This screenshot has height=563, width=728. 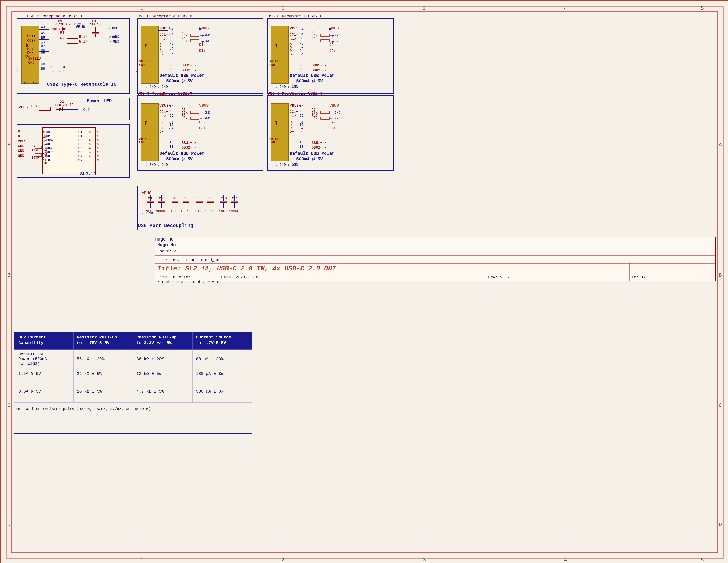 What do you see at coordinates (99, 132) in the screenshot?
I see `svg-text: D1+` at bounding box center [99, 132].